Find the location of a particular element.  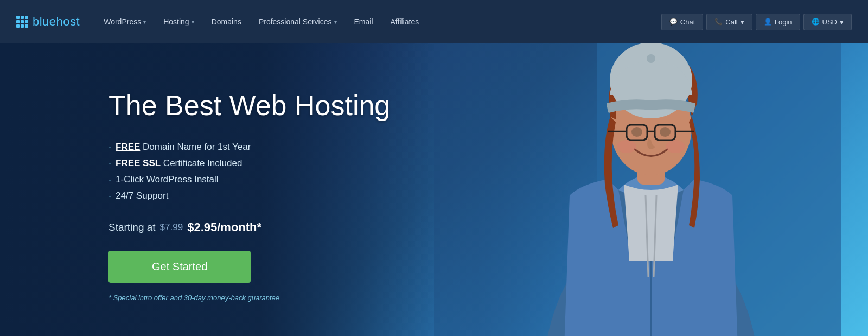

currency-button: 🌐 USD ▾ is located at coordinates (828, 22).